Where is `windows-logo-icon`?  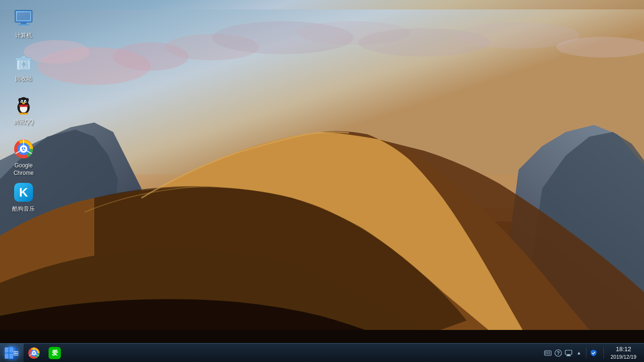
windows-logo-icon is located at coordinates (9, 353).